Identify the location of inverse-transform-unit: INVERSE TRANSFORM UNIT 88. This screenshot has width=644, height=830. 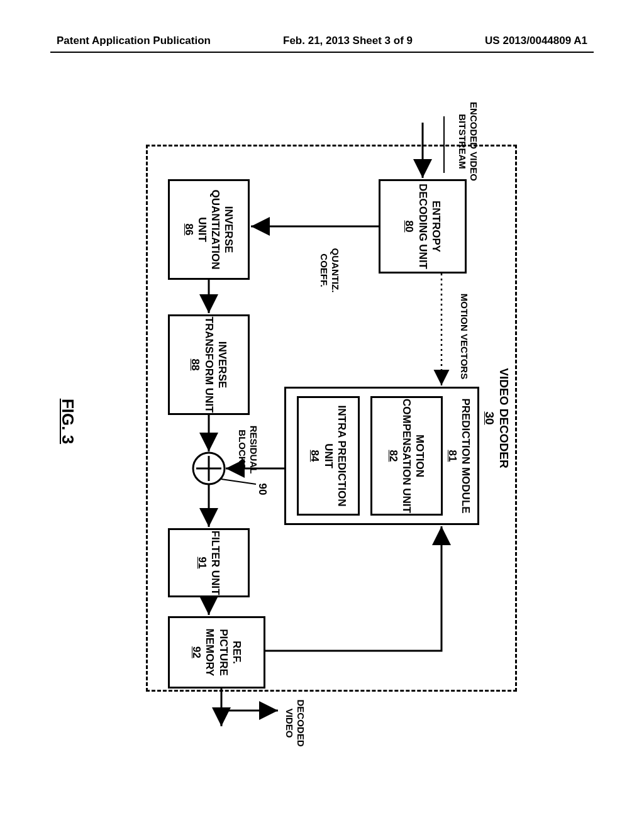
(209, 365).